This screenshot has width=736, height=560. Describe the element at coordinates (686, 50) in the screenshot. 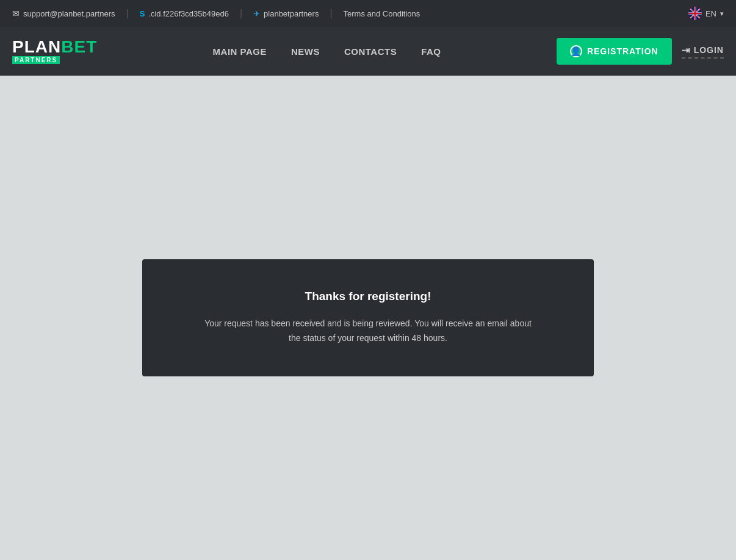

I see `login-arrow-icon: ⇥` at that location.